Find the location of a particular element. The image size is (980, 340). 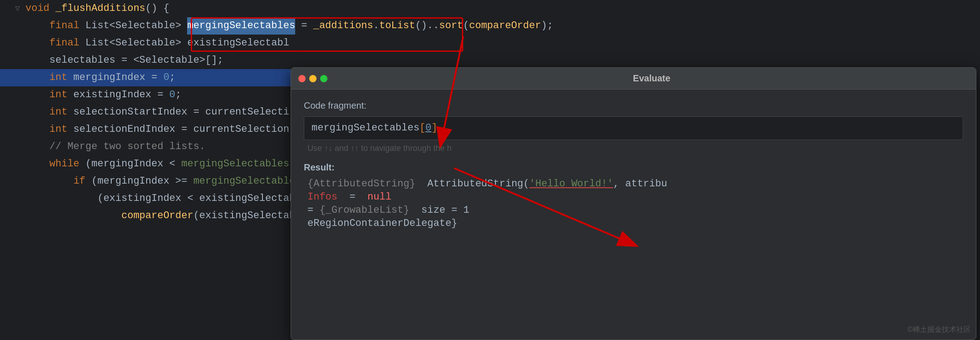

code-line-7: int selectionStartIndex = currentSelecti is located at coordinates (150, 112).